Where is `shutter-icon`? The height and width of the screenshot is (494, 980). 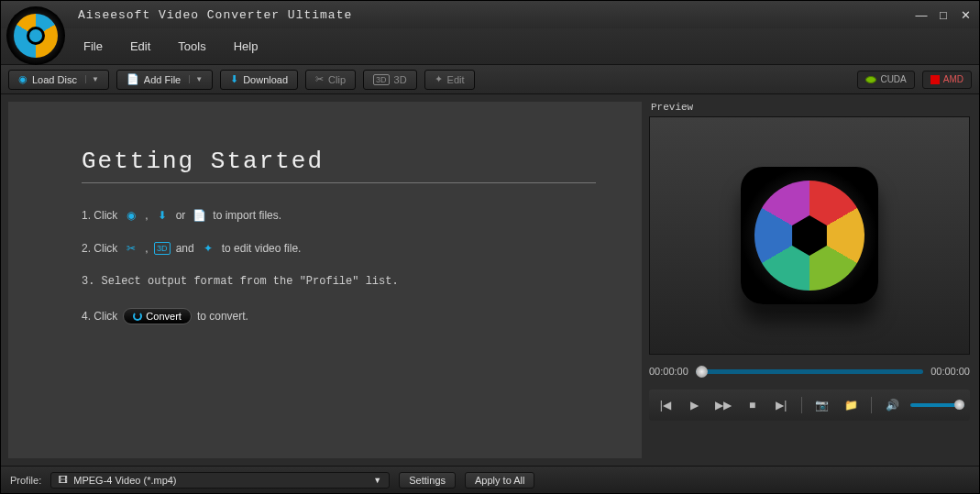 shutter-icon is located at coordinates (809, 236).